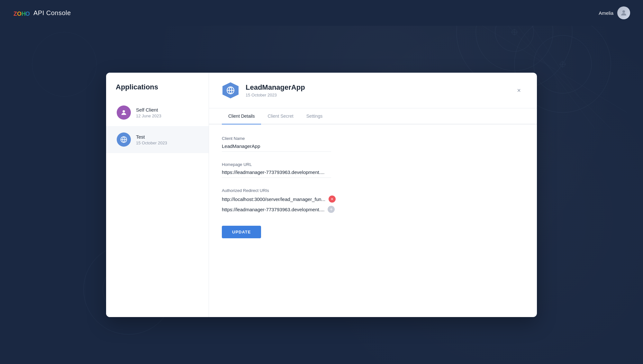 The image size is (643, 364). Describe the element at coordinates (322, 13) in the screenshot. I see `navbar: Z O H O API Console Amelia` at that location.